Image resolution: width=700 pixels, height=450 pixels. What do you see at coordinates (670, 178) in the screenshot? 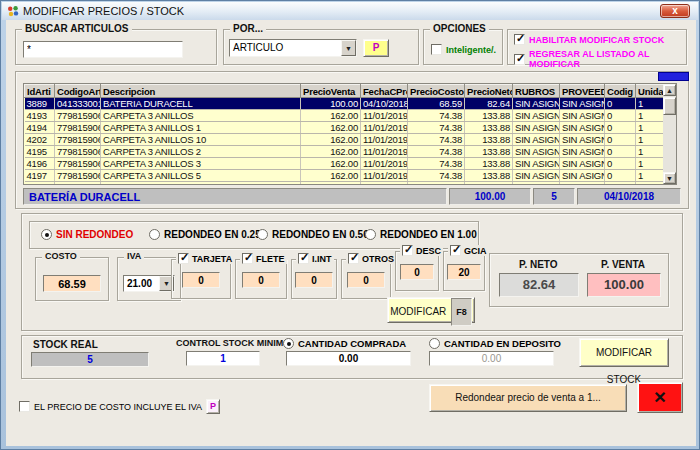
I see `scroll-down-icon: ▼` at bounding box center [670, 178].